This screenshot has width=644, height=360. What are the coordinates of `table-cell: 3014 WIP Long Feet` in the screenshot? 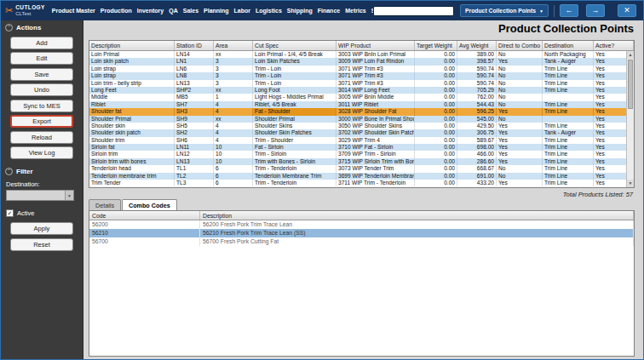 It's located at (376, 90).